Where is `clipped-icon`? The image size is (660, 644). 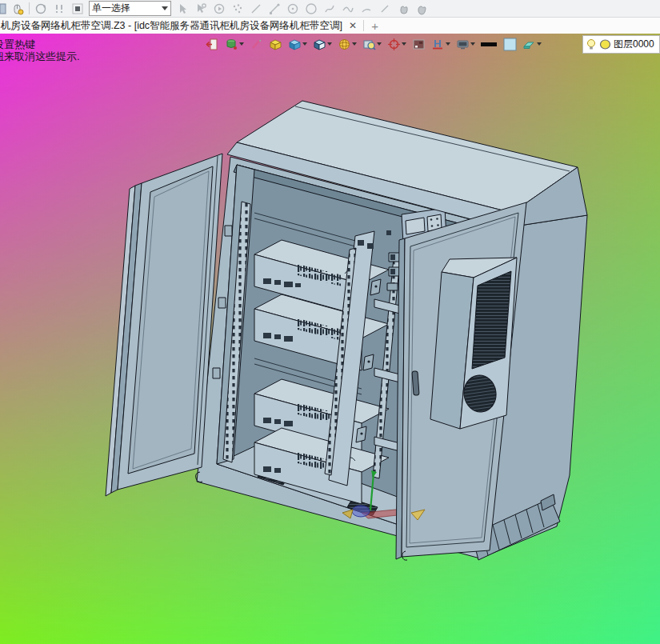 clipped-icon is located at coordinates (3, 9).